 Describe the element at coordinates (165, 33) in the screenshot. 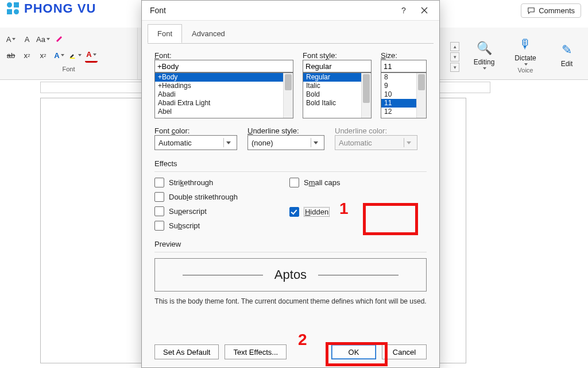

I see `tab-font: Font` at that location.